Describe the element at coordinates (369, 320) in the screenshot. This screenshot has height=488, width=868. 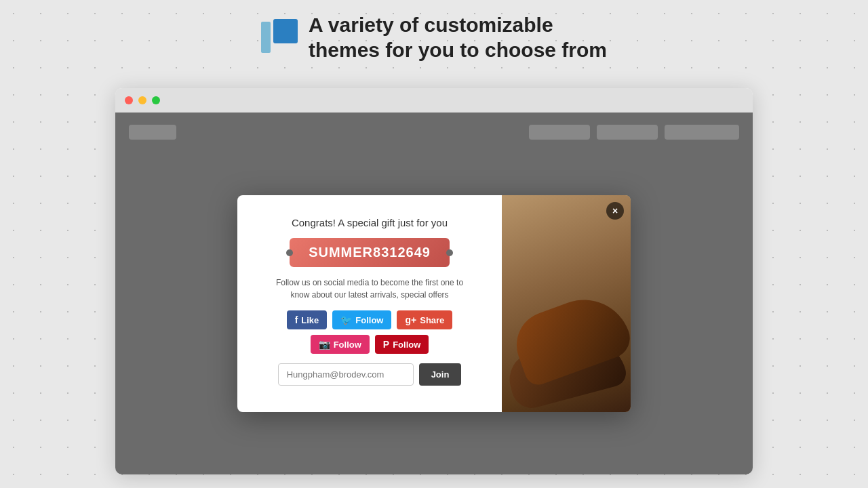
I see `twitter-label: Follow` at that location.